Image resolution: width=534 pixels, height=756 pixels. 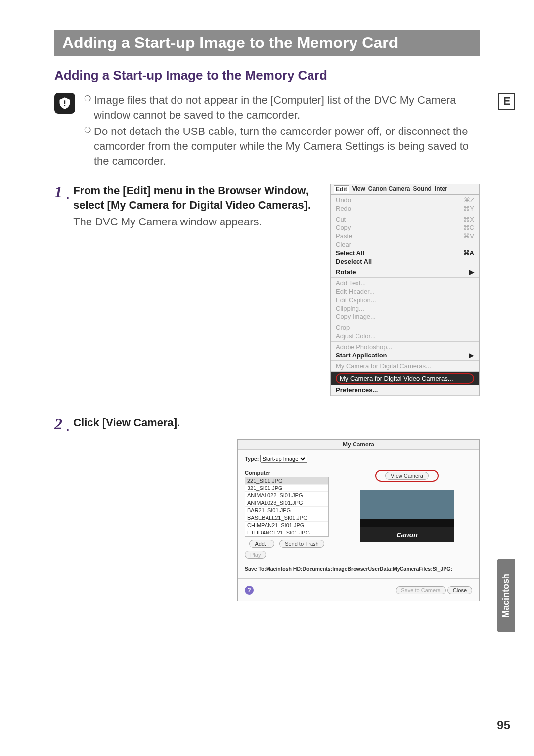 I want to click on menu-item: Clear, so click(x=405, y=244).